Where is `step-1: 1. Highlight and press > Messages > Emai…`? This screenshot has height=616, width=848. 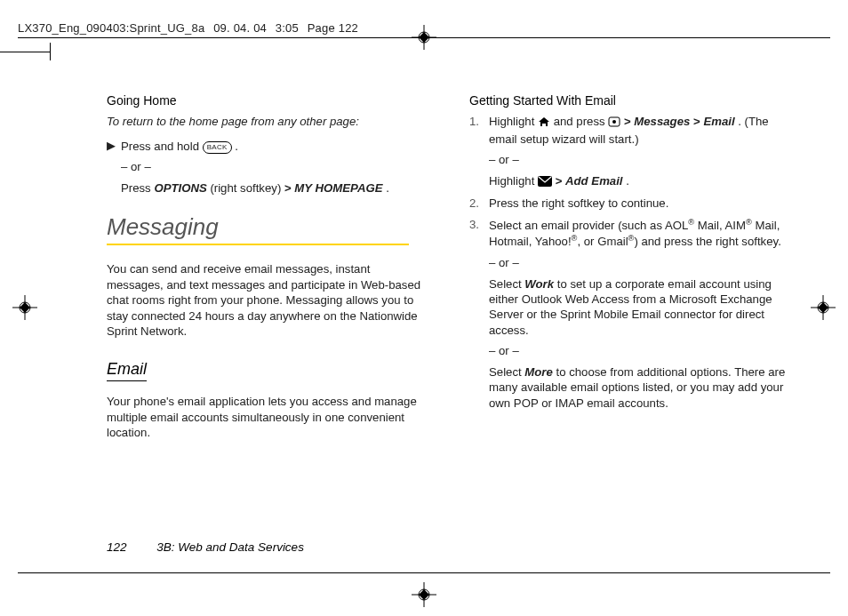 step-1: 1. Highlight and press > Messages > Emai… is located at coordinates (629, 152).